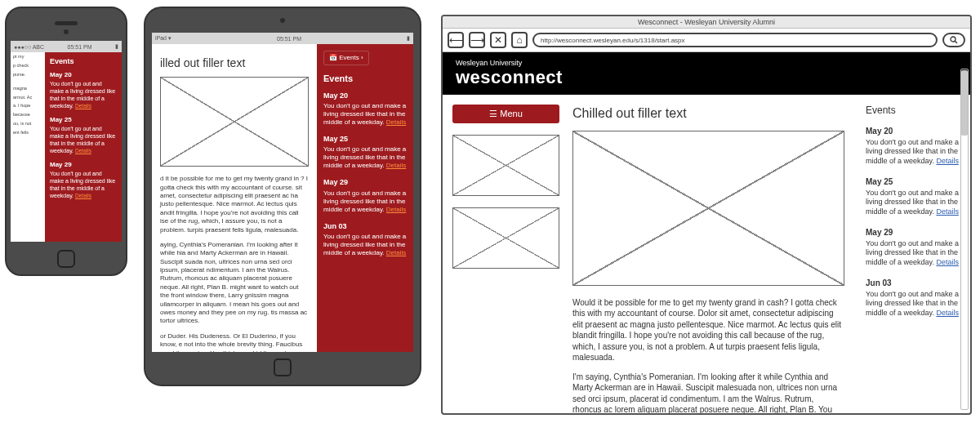 The width and height of the screenshot is (980, 423). Describe the element at coordinates (954, 40) in the screenshot. I see `search-button` at that location.